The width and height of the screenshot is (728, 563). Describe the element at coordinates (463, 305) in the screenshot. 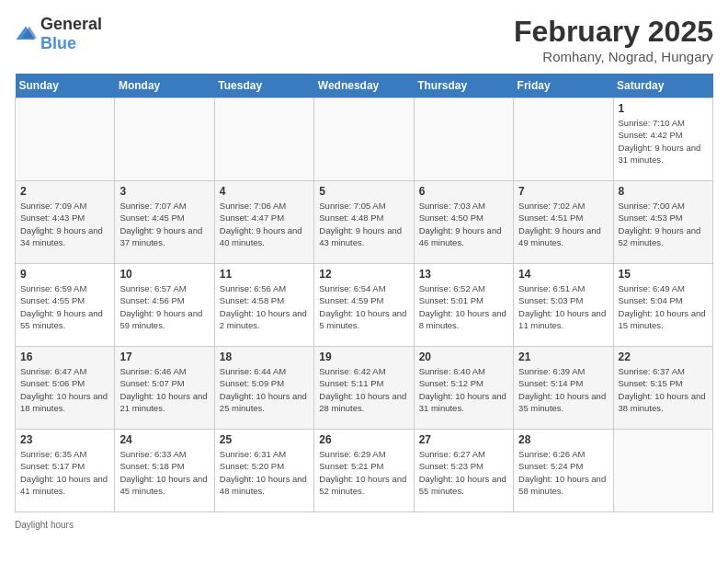

I see `calendar-cell: 13Sunrise: 6:52 AM Sunset: 5:01 PM Dayli…` at that location.